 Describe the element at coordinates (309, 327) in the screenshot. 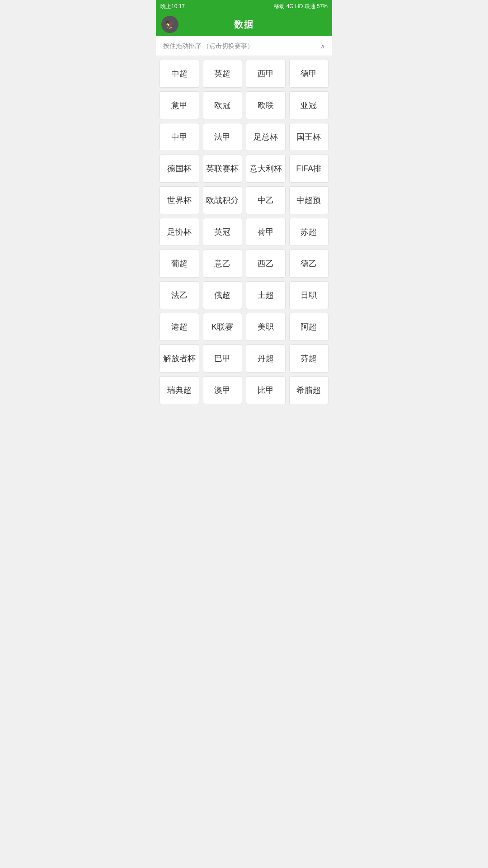

I see `league-item-35: 阿超` at that location.